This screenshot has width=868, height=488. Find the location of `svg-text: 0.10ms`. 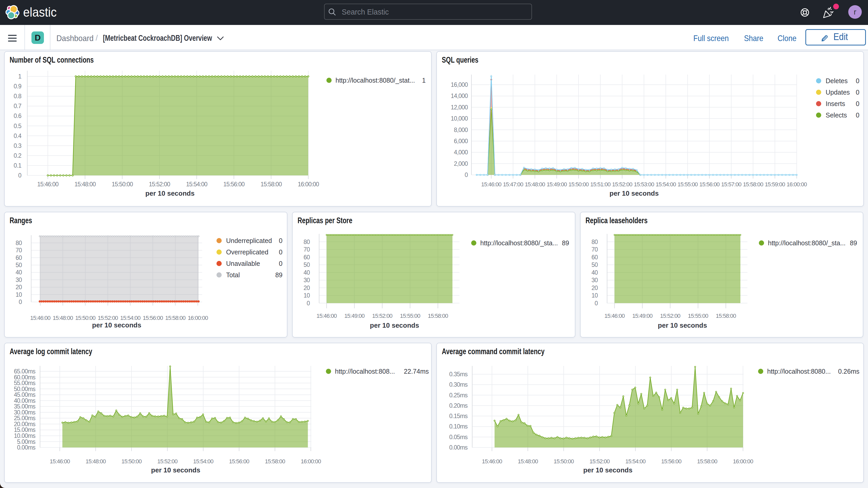

svg-text: 0.10ms is located at coordinates (458, 426).